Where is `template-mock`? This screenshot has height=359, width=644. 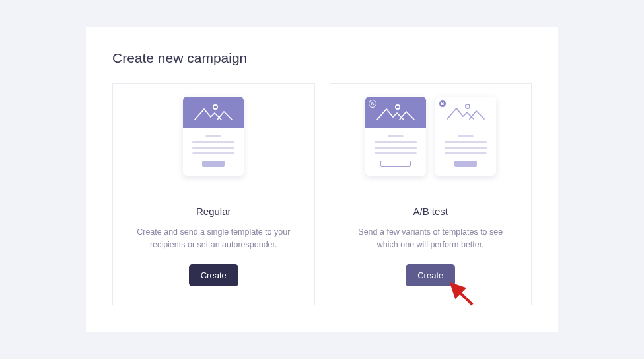 template-mock is located at coordinates (213, 136).